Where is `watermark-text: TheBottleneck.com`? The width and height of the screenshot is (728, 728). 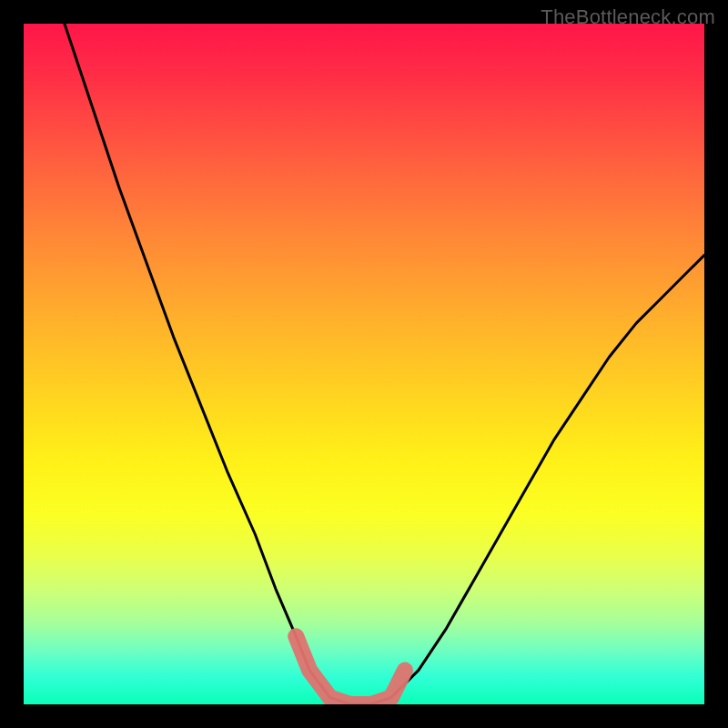
watermark-text: TheBottleneck.com is located at coordinates (628, 17).